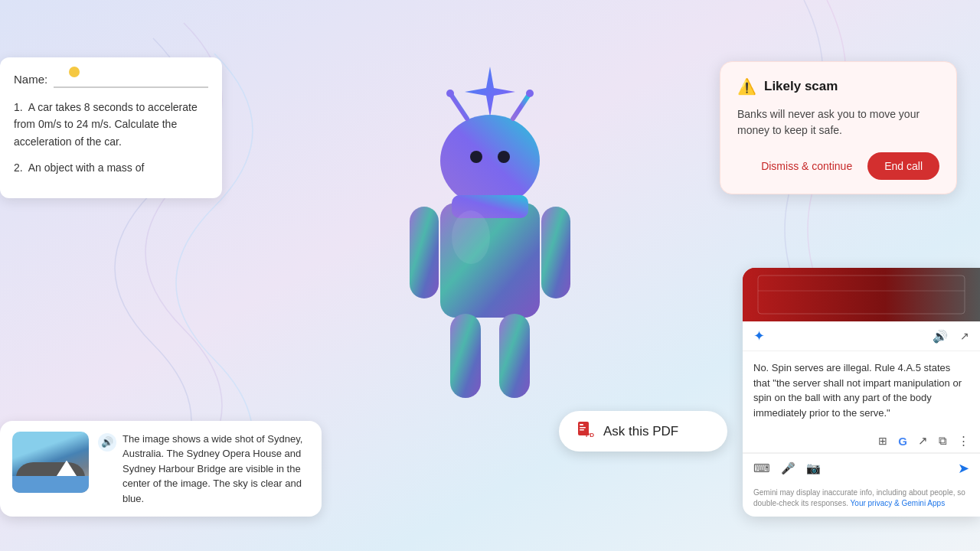 The image size is (980, 551). Describe the element at coordinates (801, 86) in the screenshot. I see `scam-title: Likely scam` at that location.